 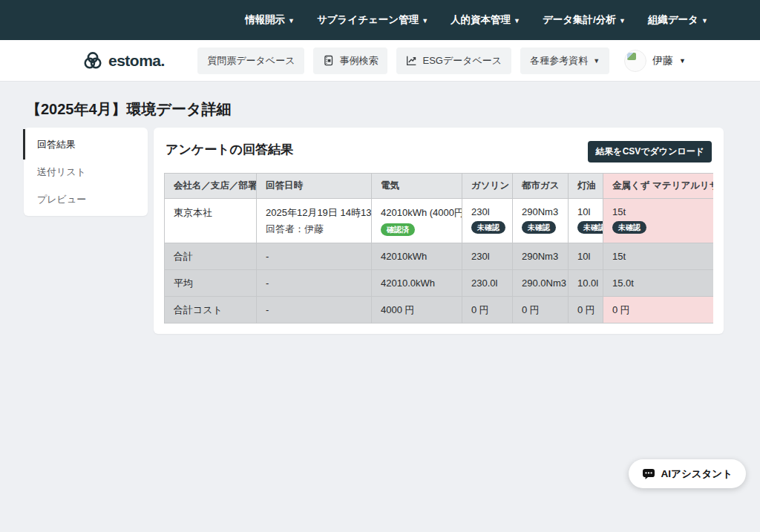 I want to click on nav-item-label: 情報開示, so click(x=265, y=20).